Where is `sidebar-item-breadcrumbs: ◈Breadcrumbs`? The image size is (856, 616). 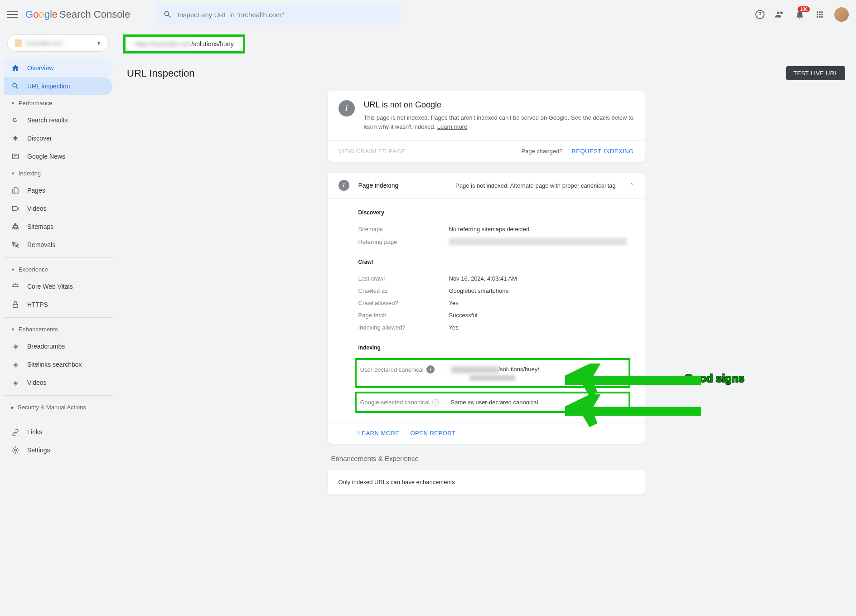 sidebar-item-breadcrumbs: ◈Breadcrumbs is located at coordinates (58, 346).